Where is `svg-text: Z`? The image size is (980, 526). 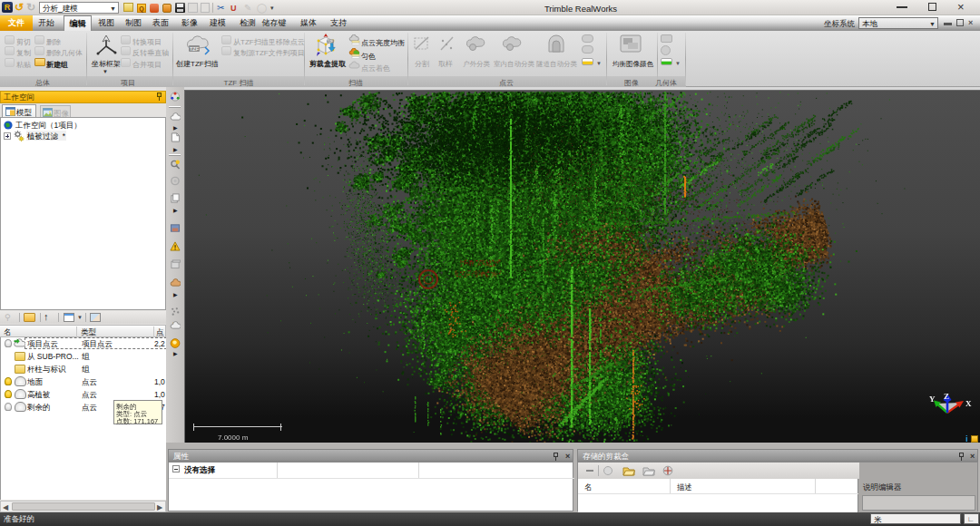 svg-text: Z is located at coordinates (946, 396).